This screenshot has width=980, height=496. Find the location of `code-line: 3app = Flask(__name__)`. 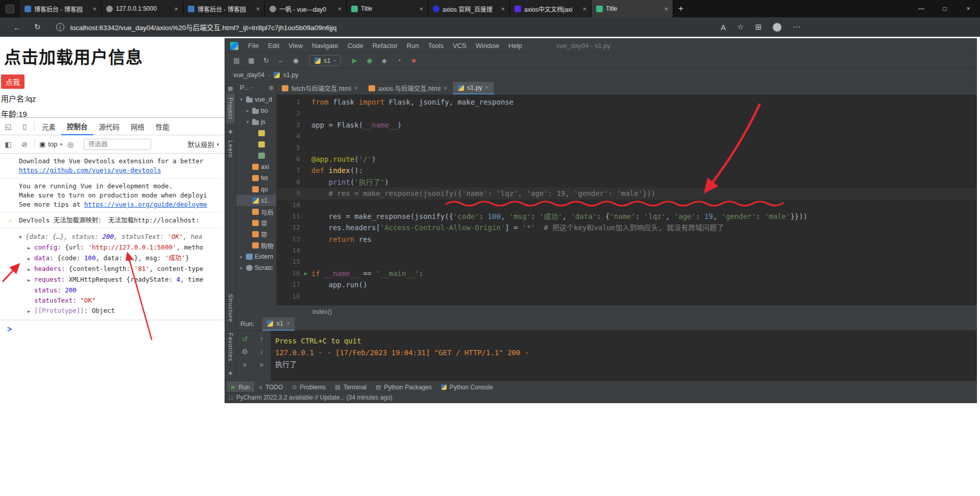

code-line: 3app = Flask(__name__) is located at coordinates (627, 125).